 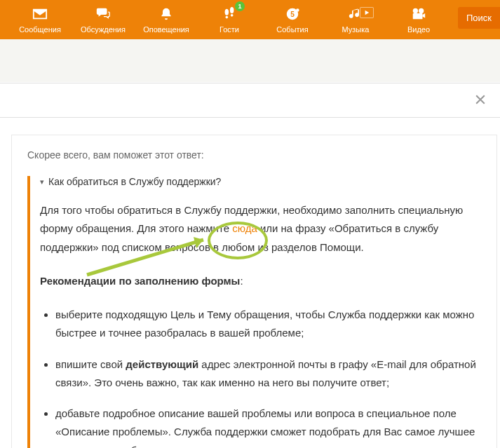 What do you see at coordinates (419, 29) in the screenshot?
I see `nav-label: Видео` at bounding box center [419, 29].